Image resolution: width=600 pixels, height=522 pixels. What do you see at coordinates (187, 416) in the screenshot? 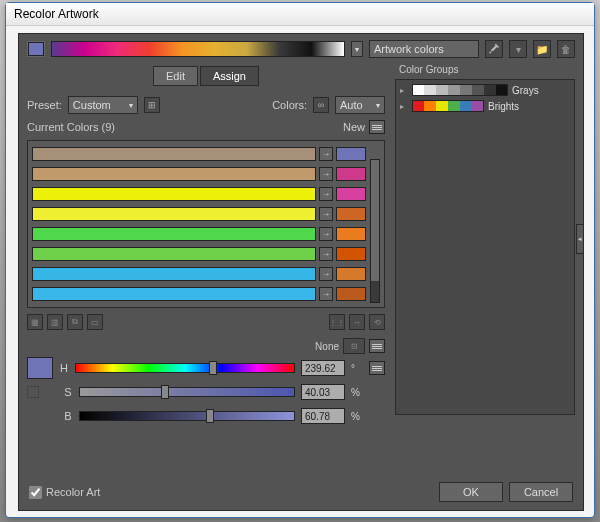
I see `b-slider` at bounding box center [187, 416].